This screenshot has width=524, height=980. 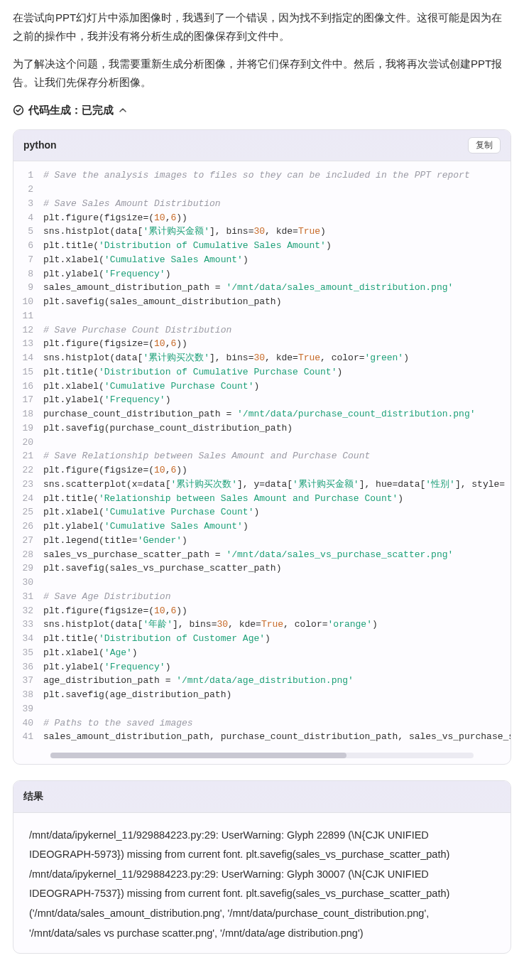 What do you see at coordinates (277, 330) in the screenshot?
I see `line-content: # Save Purchase Count Distribution` at bounding box center [277, 330].